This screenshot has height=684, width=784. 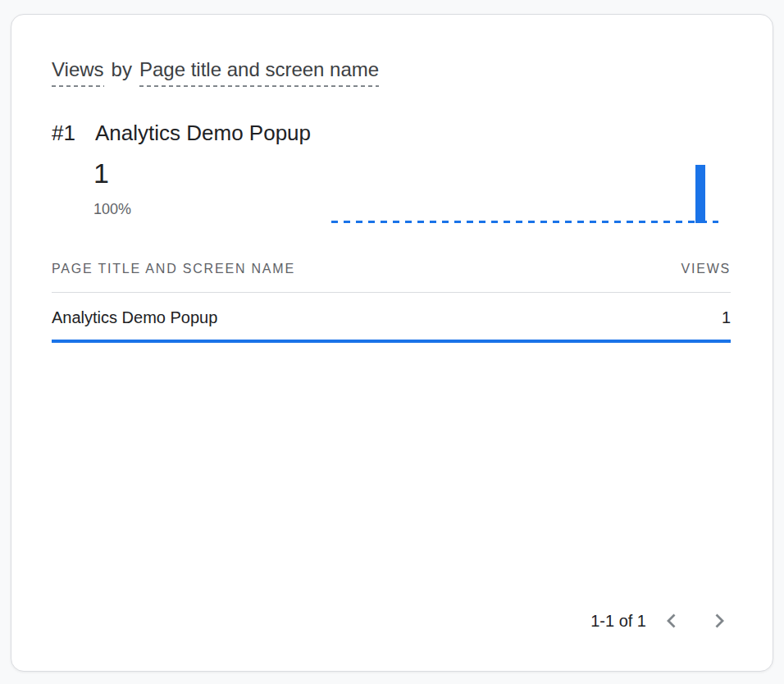 I want to click on top-item-summary: #1 Analytics Demo Popup 1 100%, so click(x=391, y=172).